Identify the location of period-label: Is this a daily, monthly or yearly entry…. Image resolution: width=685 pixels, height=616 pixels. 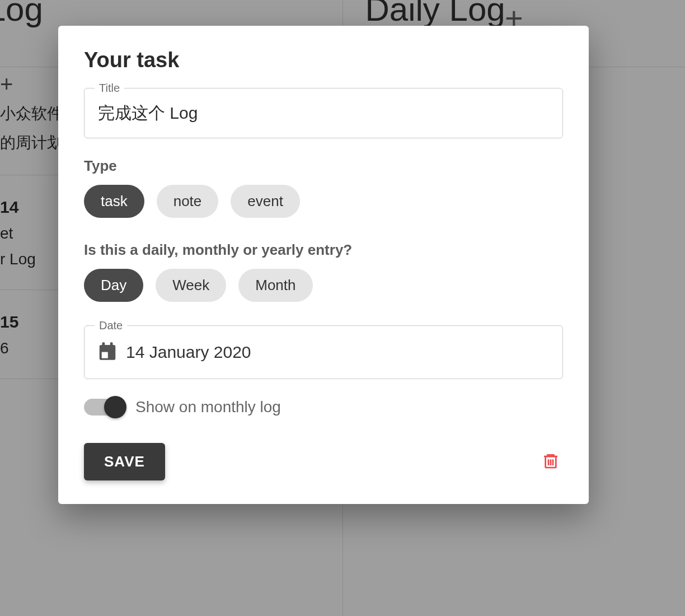
(323, 250).